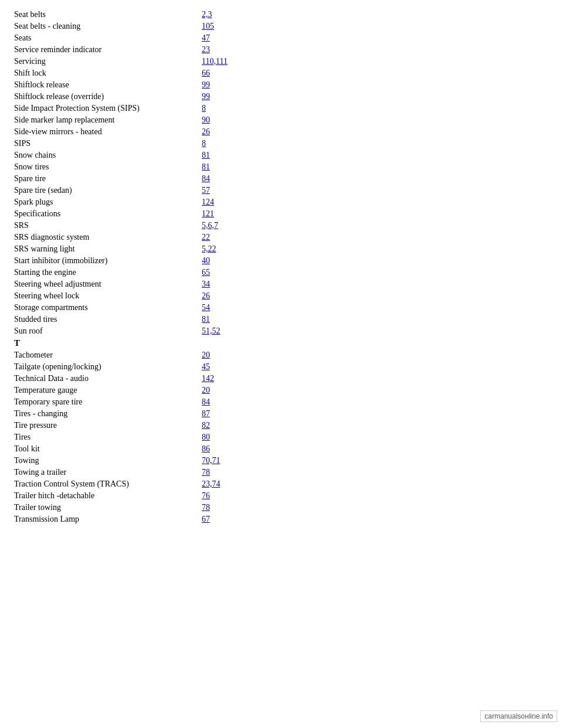 The image size is (563, 728). I want to click on index-page-ref: 86, so click(375, 449).